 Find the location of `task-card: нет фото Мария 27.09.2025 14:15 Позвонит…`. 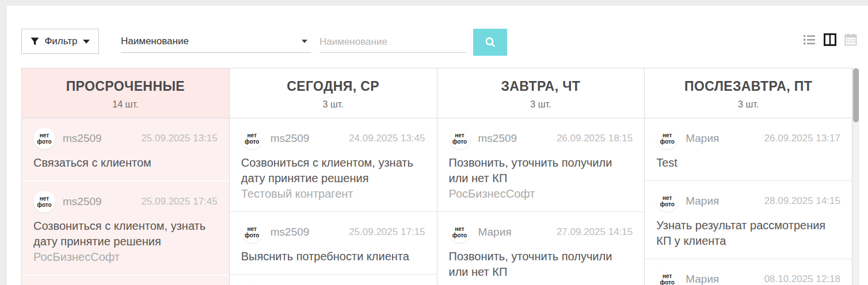

task-card: нет фото Мария 27.09.2025 14:15 Позвонит… is located at coordinates (541, 248).